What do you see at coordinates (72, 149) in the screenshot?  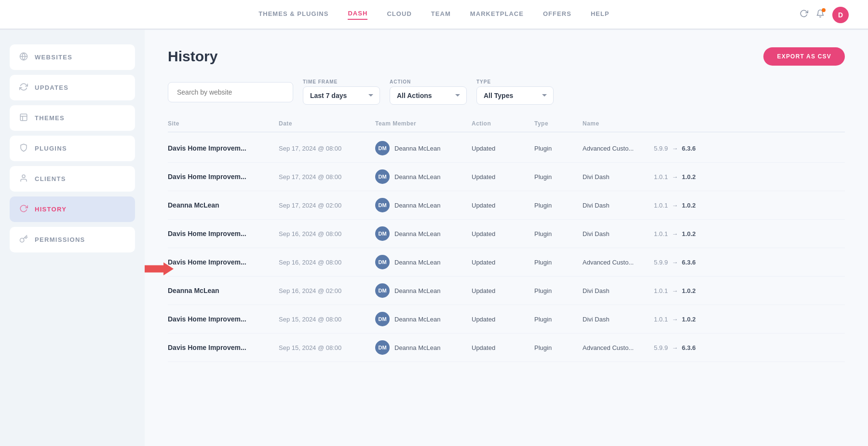 I see `sidebar-item-plugins: PLUGINS` at bounding box center [72, 149].